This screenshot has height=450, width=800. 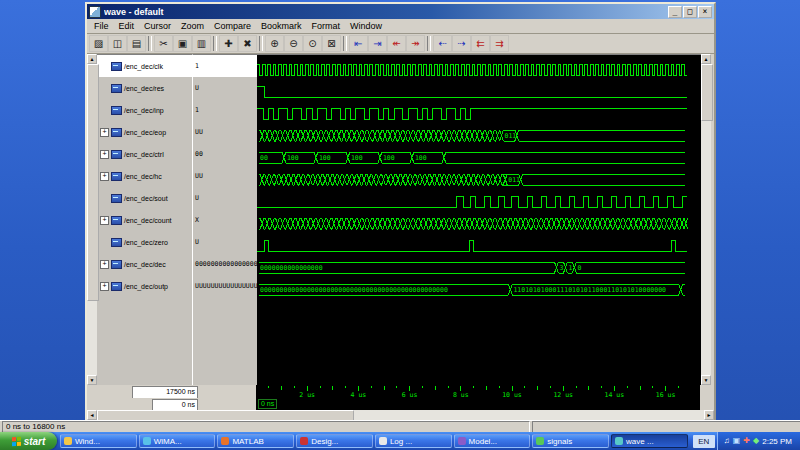 I want to click on signal-row: +/enc_dec/dec, so click(x=144, y=264).